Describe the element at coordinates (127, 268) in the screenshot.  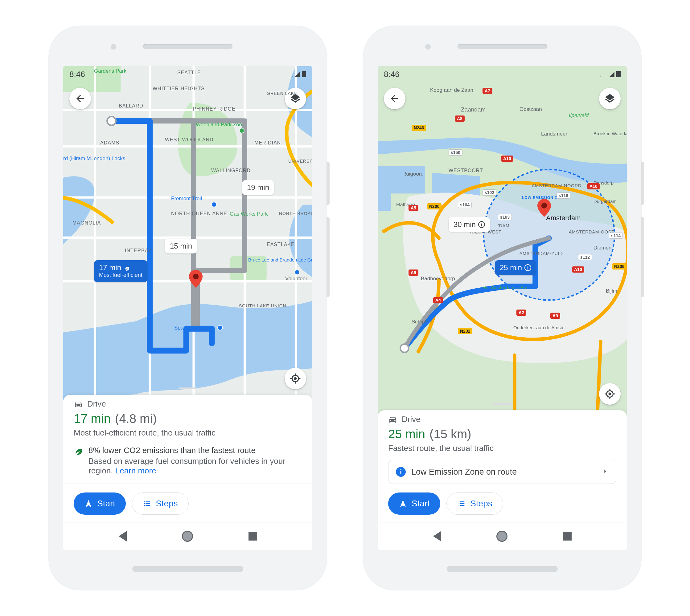
I see `leaf-icon` at that location.